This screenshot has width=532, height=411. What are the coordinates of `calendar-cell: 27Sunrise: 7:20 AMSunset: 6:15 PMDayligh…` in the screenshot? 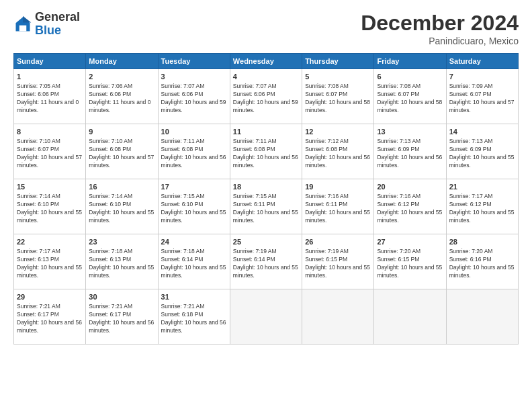 It's located at (410, 262).